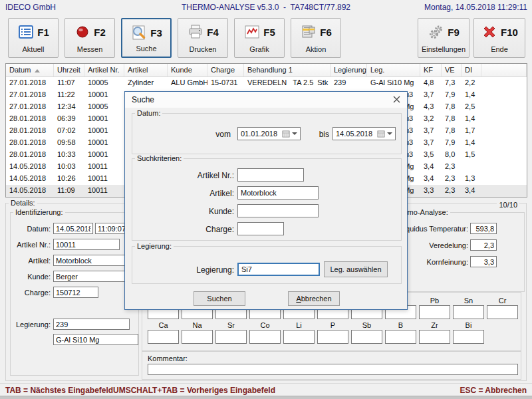 This screenshot has height=399, width=532. What do you see at coordinates (367, 336) in the screenshot?
I see `element-value-sb` at bounding box center [367, 336].